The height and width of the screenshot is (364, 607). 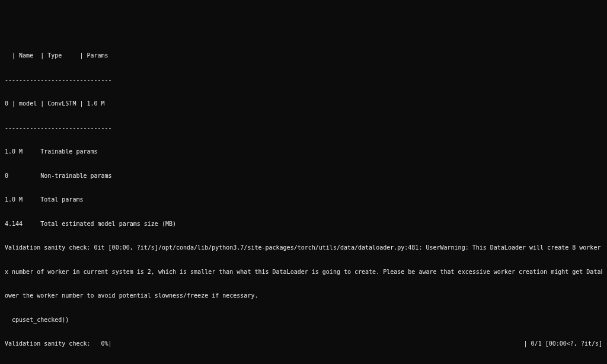 What do you see at coordinates (304, 296) in the screenshot?
I see `warn-line: ower the worker number to avoid potentia…` at bounding box center [304, 296].